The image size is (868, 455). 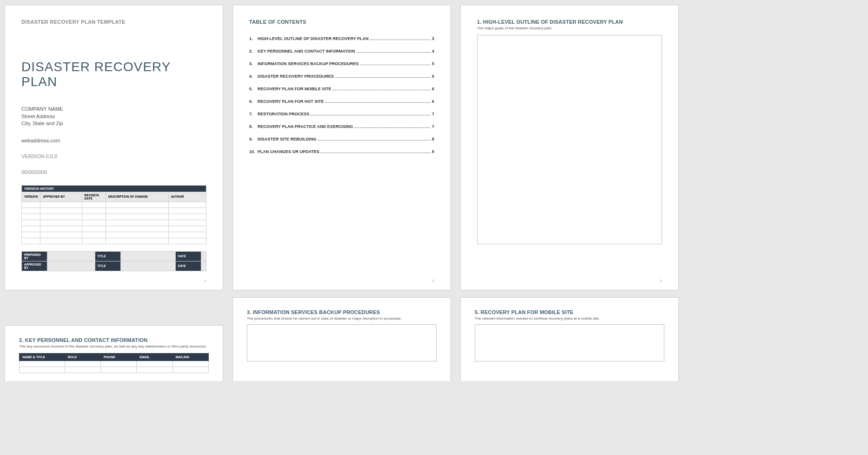 I want to click on section-heading: 1. HIGH-LEVEL OUTLINE OF DISASTER RECOVE…, so click(x=570, y=22).